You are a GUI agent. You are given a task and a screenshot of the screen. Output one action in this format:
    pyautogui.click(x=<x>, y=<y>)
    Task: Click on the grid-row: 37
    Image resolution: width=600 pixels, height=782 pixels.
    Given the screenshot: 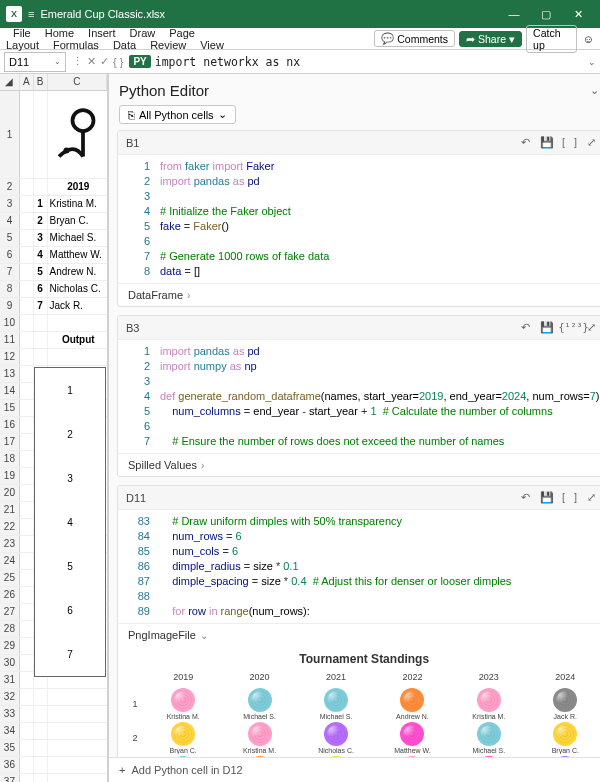 What is the action you would take?
    pyautogui.click(x=54, y=778)
    